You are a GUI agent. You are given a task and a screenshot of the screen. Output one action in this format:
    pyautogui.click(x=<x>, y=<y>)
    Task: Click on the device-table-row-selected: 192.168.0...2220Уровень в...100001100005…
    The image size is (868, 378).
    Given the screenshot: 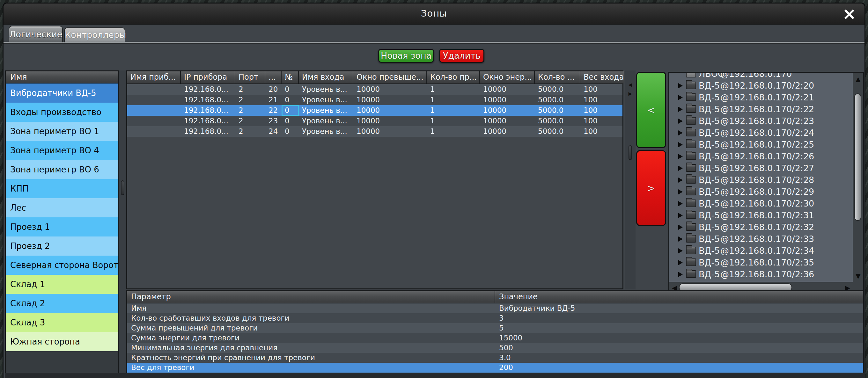 What is the action you would take?
    pyautogui.click(x=375, y=111)
    